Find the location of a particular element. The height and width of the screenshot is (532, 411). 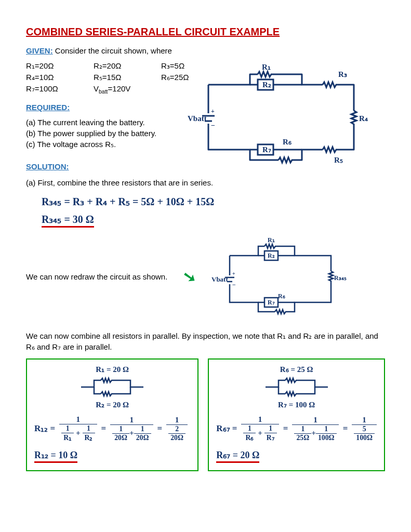

given-r5: R₅=15Ω is located at coordinates (127, 77).